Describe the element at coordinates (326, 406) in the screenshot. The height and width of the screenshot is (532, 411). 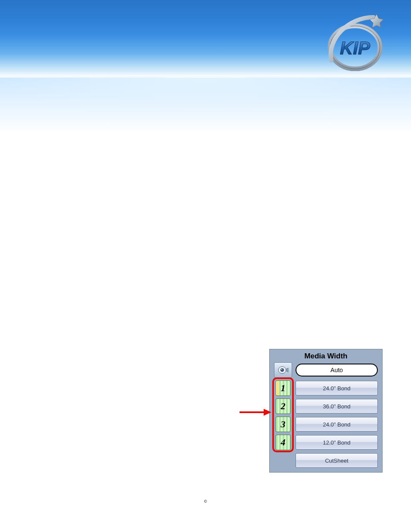
I see `media-row-2: 2 36.0" Bond` at that location.